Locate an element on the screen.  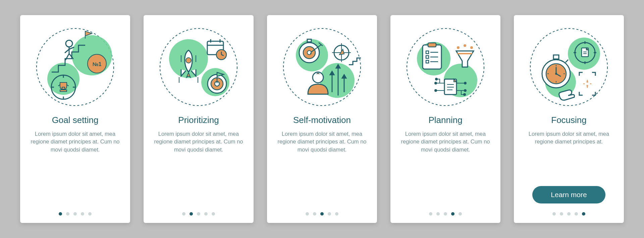
svg-text: №1 is located at coordinates (97, 64).